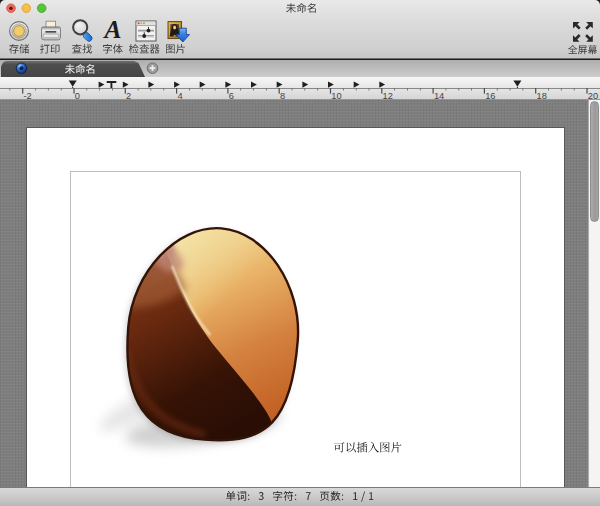 Image resolution: width=600 pixels, height=506 pixels. Describe the element at coordinates (593, 96) in the screenshot. I see `svg-text: 20` at that location.